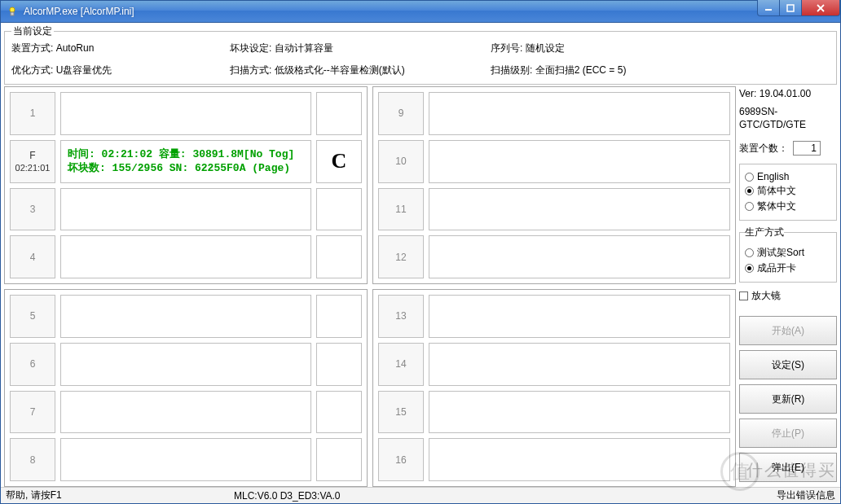  What do you see at coordinates (33, 113) in the screenshot?
I see `slot-index-label: 1` at bounding box center [33, 113].